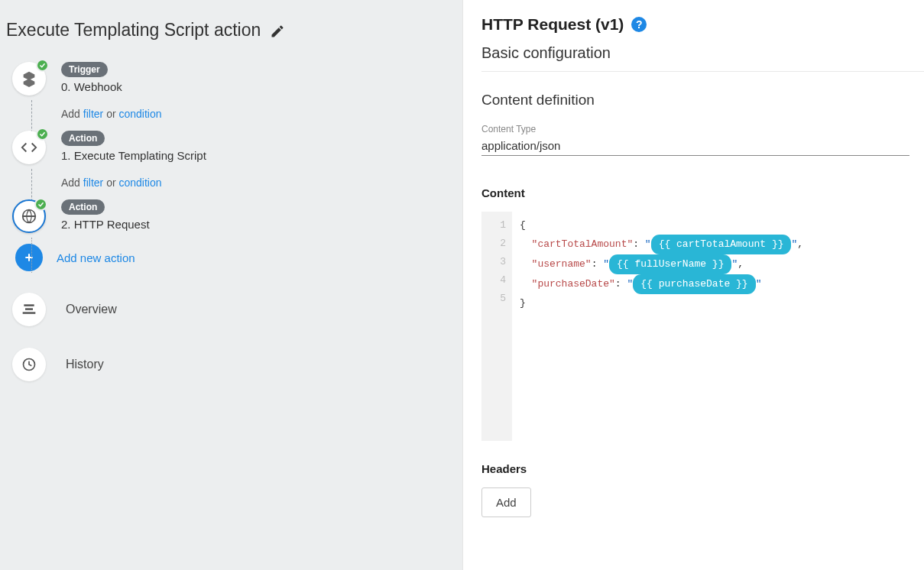  What do you see at coordinates (92, 87) in the screenshot?
I see `step-title: 0. Webhook` at bounding box center [92, 87].